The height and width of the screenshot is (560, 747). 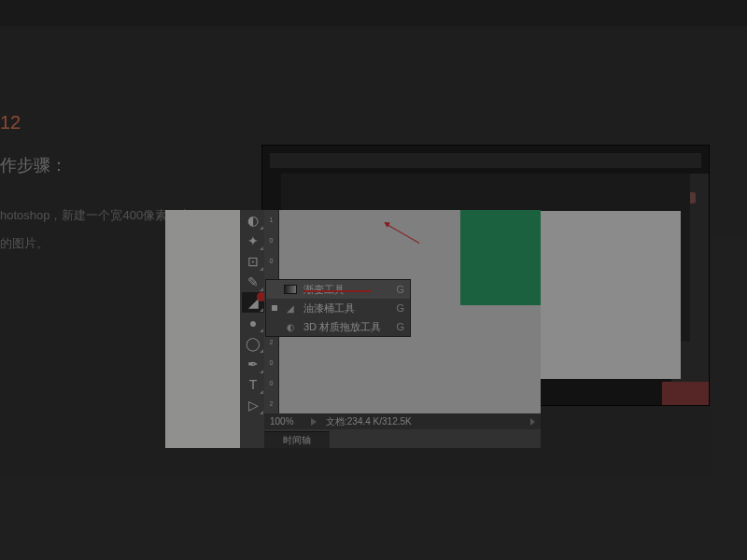 I want to click on flyout-item-label: 渐变工具, so click(x=347, y=289).